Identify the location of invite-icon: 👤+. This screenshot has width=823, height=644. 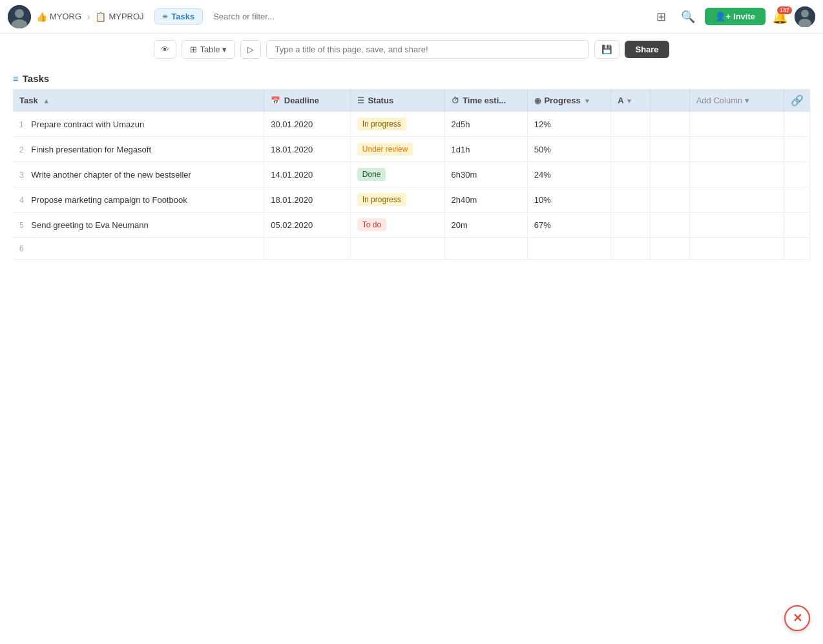
(723, 17).